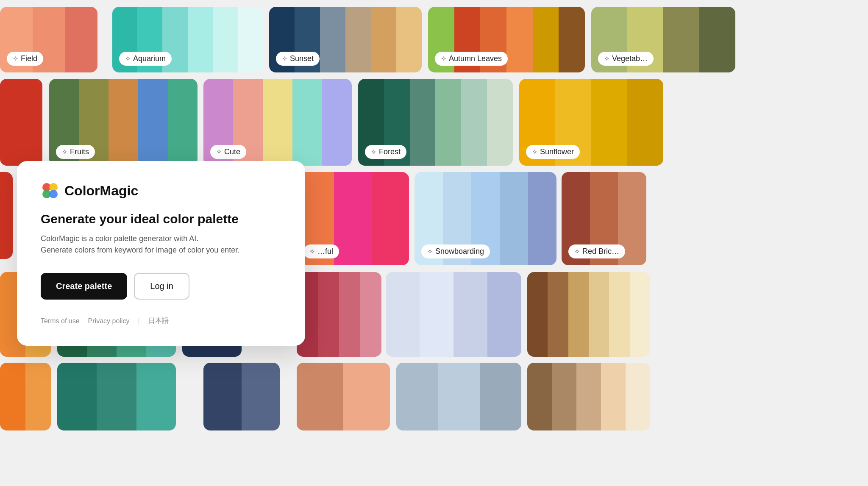 This screenshot has height=486, width=868. What do you see at coordinates (161, 191) in the screenshot?
I see `logo-row: ColorMagic` at bounding box center [161, 191].